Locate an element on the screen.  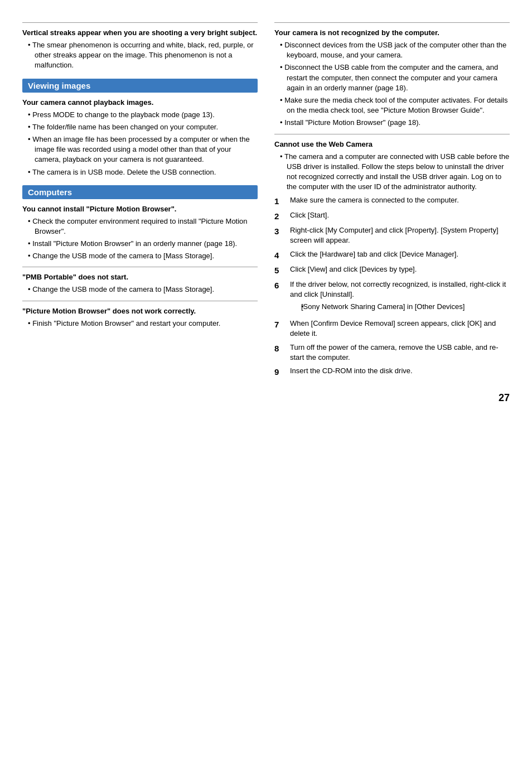
bullet-item: Finish "Picture Motion Browser" and rest… is located at coordinates (143, 324).